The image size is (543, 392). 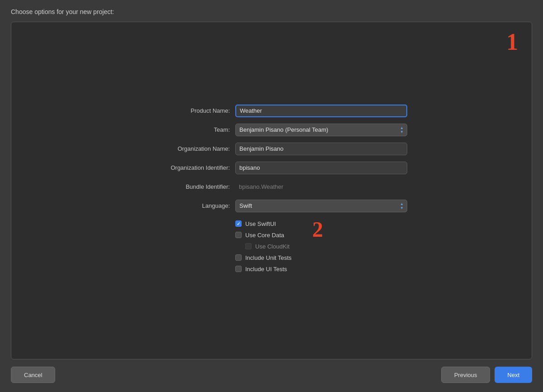 I want to click on use-cloudkit-row: Use CloudKit, so click(x=268, y=246).